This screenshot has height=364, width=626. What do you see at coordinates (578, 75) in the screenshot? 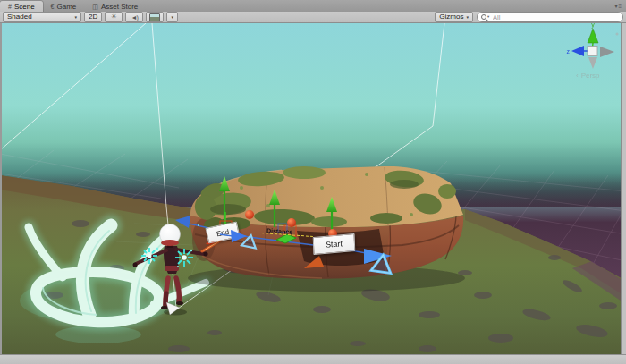
I see `chevron-left-icon: ‹` at bounding box center [578, 75].